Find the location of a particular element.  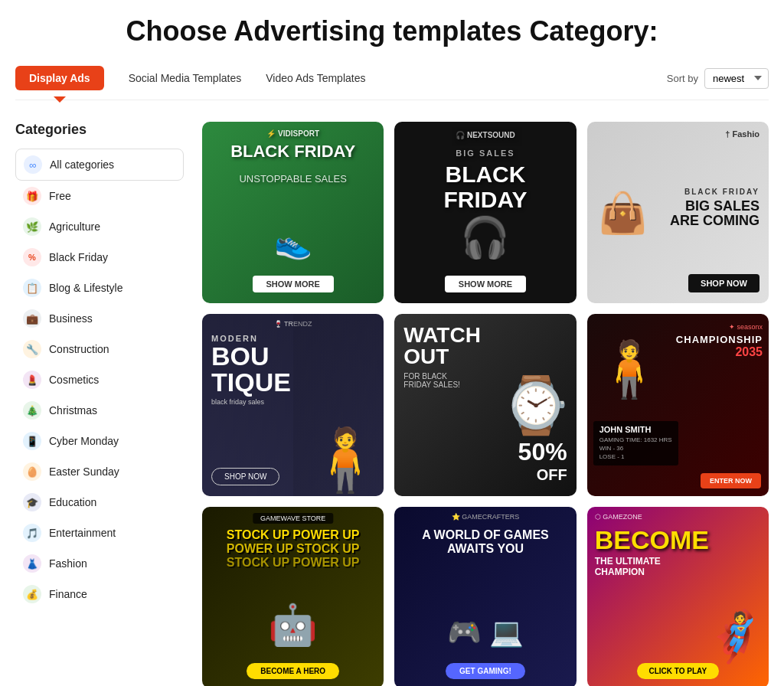

card-line1: STOCK UP POWER UP is located at coordinates (293, 535).